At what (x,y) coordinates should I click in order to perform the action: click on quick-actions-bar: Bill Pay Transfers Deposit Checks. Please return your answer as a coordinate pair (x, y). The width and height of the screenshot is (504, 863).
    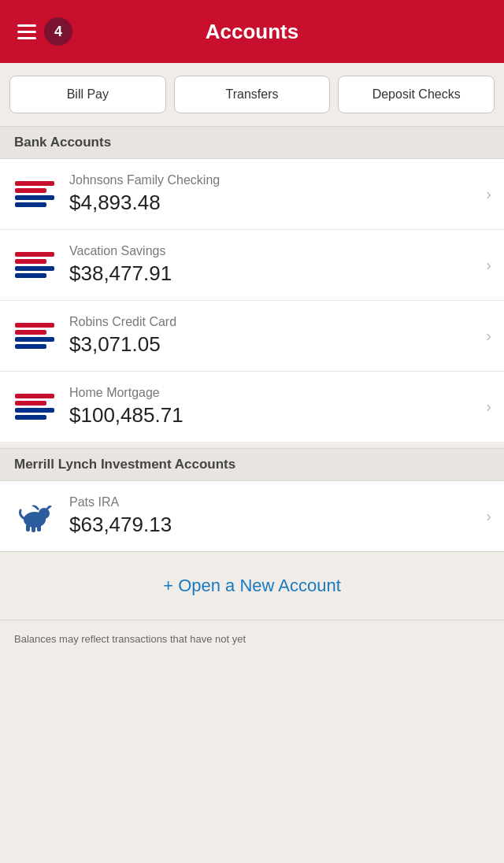
    Looking at the image, I should click on (252, 94).